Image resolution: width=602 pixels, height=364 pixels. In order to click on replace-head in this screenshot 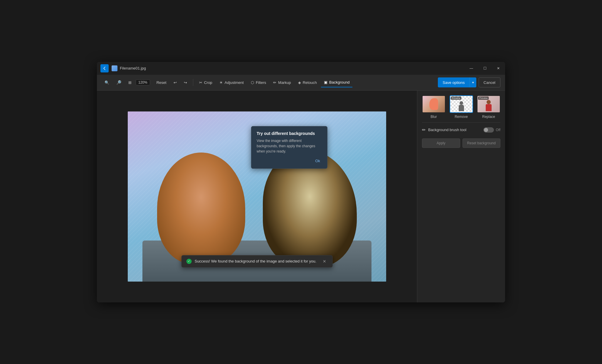, I will do `click(489, 102)`.